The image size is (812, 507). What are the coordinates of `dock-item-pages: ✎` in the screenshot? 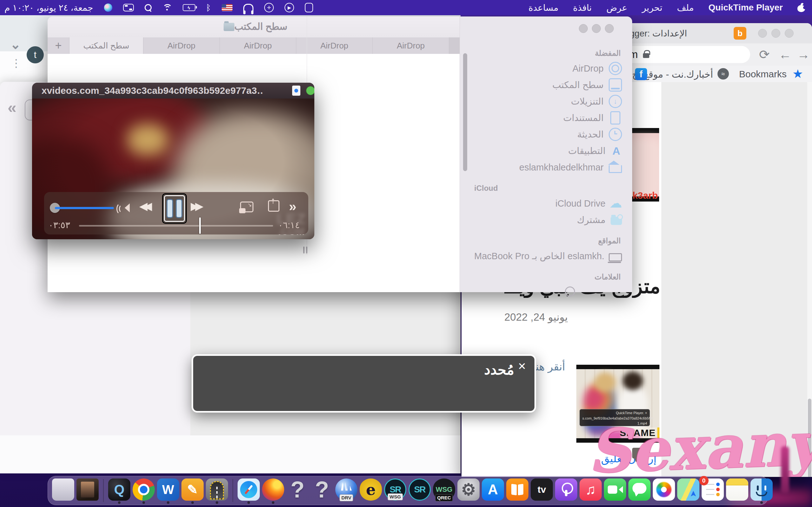 It's located at (193, 491).